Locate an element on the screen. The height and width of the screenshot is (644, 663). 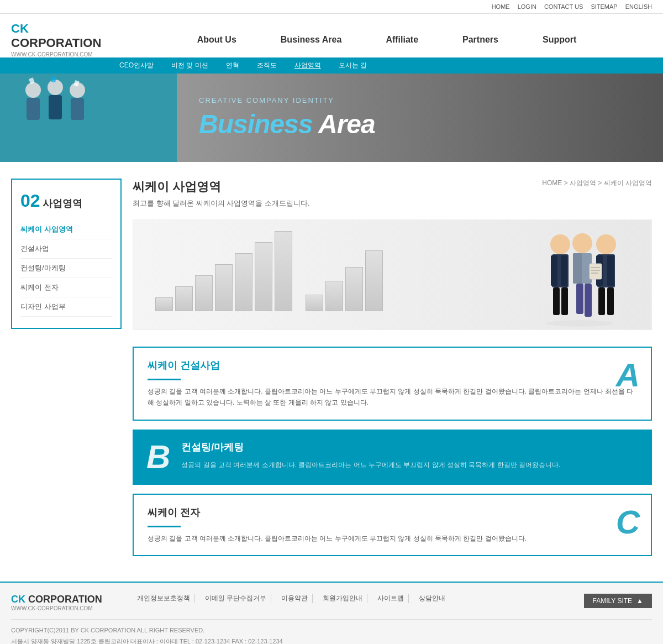
sidebar-number: 02 is located at coordinates (30, 201).